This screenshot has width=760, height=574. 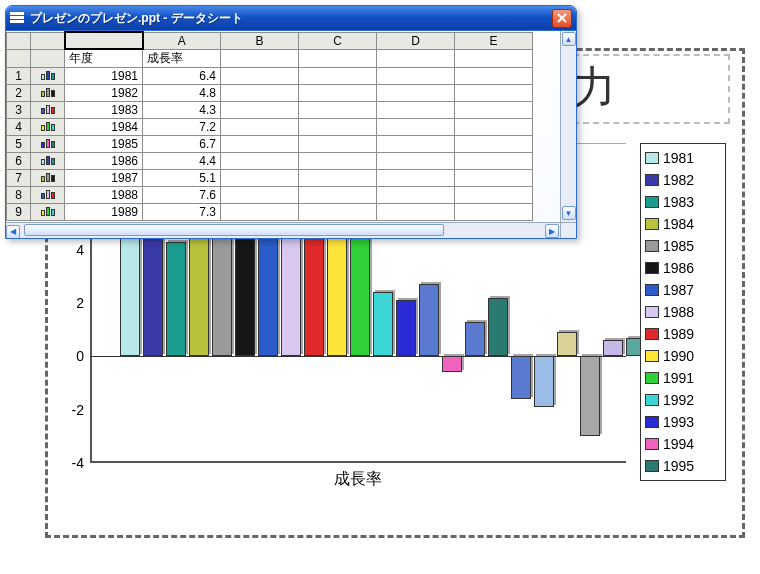 What do you see at coordinates (19, 128) in the screenshot?
I see `row-number: 4` at bounding box center [19, 128].